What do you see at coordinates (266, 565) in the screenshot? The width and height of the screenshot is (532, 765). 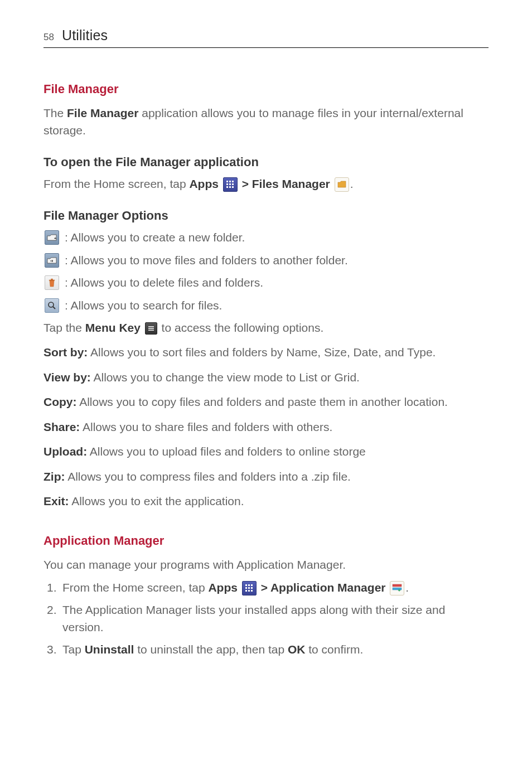 I see `application-manager-intro: You can manage your programs with Applic…` at bounding box center [266, 565].